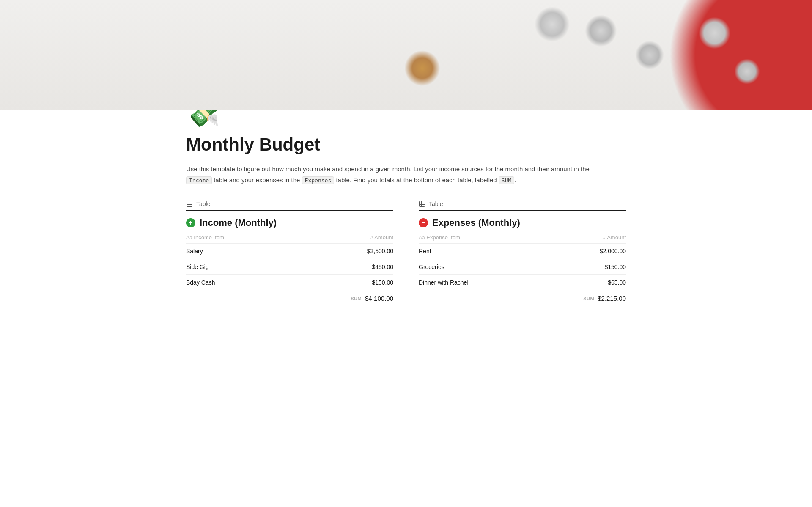  What do you see at coordinates (269, 180) in the screenshot?
I see `expenses-link: expenses` at bounding box center [269, 180].